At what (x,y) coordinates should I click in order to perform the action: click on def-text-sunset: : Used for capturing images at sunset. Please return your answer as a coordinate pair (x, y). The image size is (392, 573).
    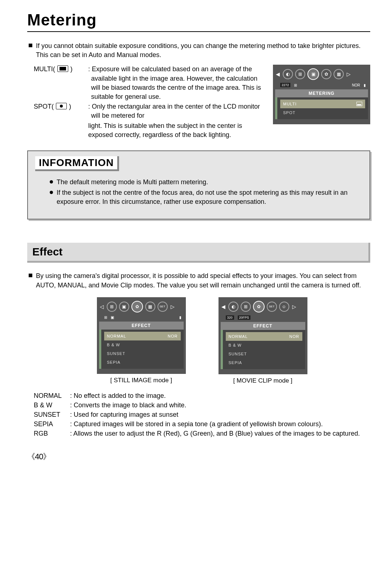
    Looking at the image, I should click on (220, 415).